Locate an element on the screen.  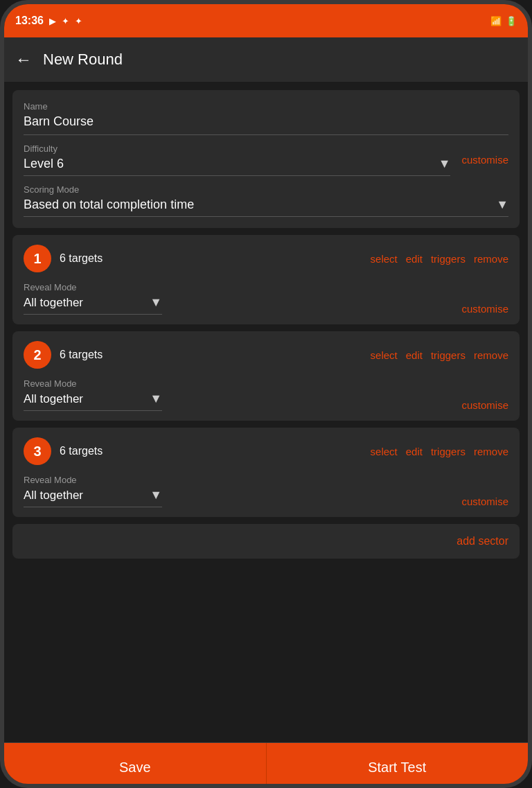
start-test-button: Start Test is located at coordinates (398, 765).